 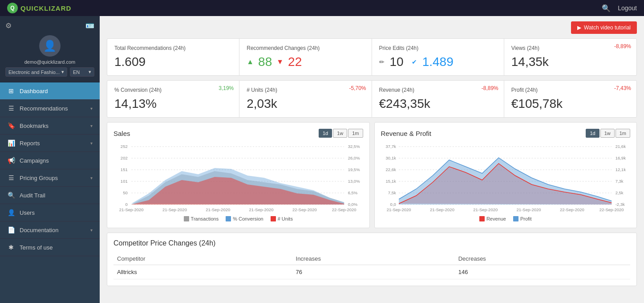 I want to click on chart-title: Sales, so click(x=122, y=134).